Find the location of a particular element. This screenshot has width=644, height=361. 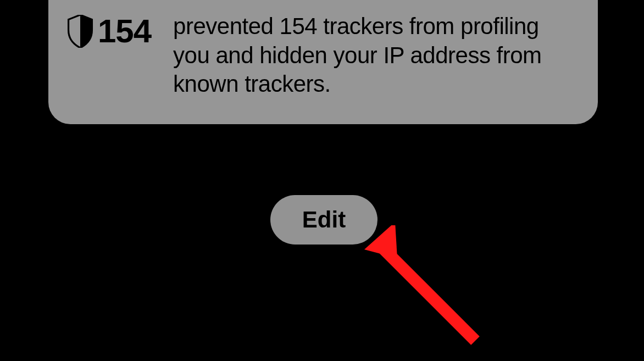

tracker-count-group: 154 is located at coordinates (109, 31).